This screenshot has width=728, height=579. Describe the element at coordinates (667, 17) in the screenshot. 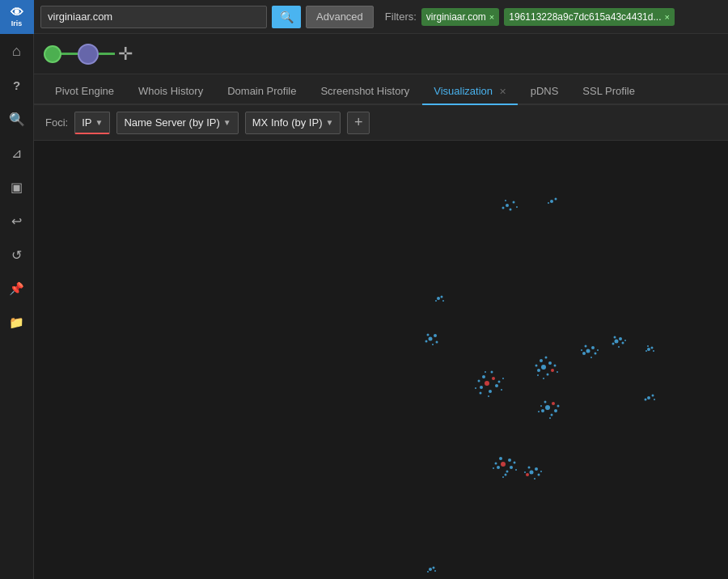

I see `filter-hash-remove: ×` at that location.